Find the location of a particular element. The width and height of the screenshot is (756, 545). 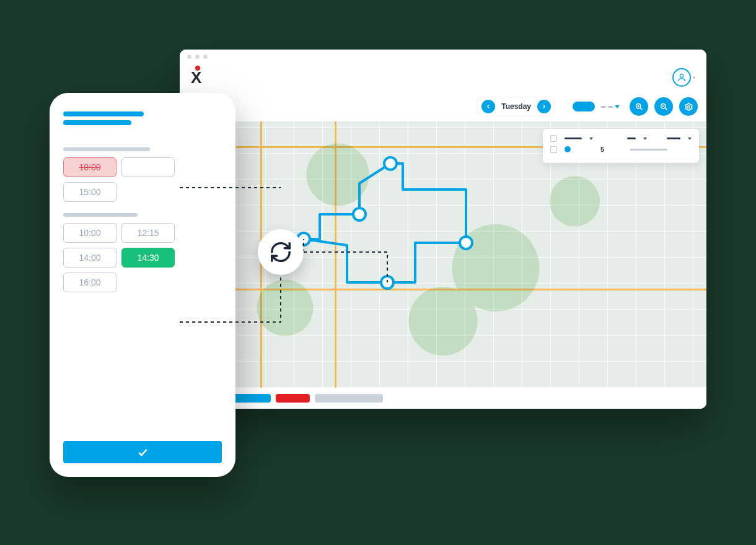

time-slot: 10:00 is located at coordinates (90, 233).